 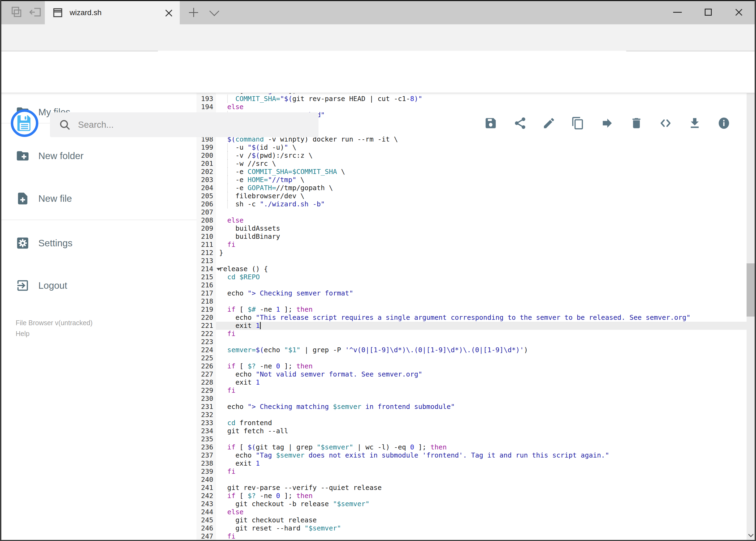 I want to click on edit-button, so click(x=549, y=123).